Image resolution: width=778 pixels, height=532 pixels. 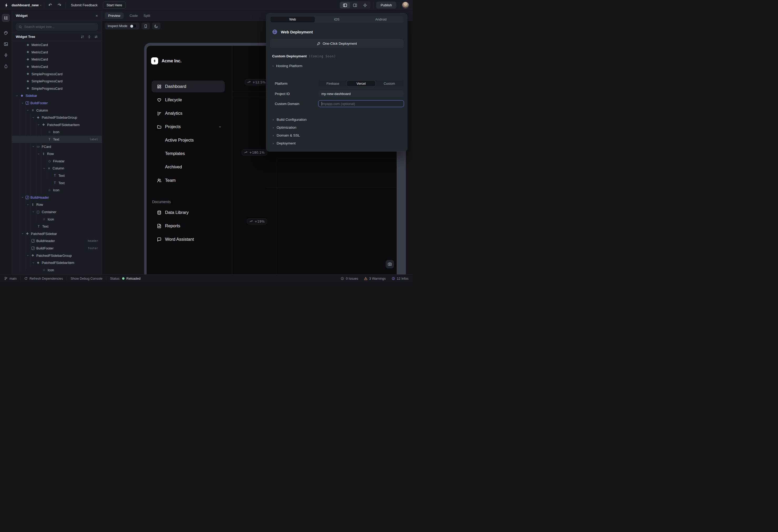 I want to click on section-build-configuration: › Build Configuration, so click(x=290, y=119).